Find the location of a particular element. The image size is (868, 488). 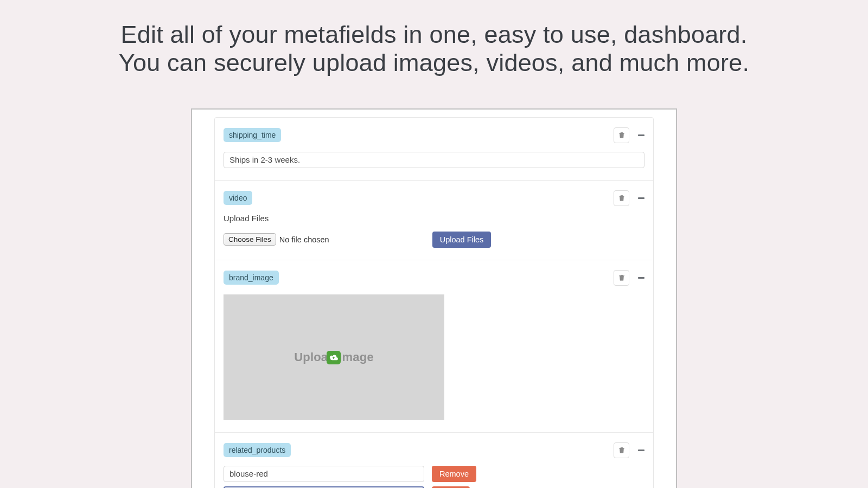

choose-files-button: Choose Files is located at coordinates (250, 240).